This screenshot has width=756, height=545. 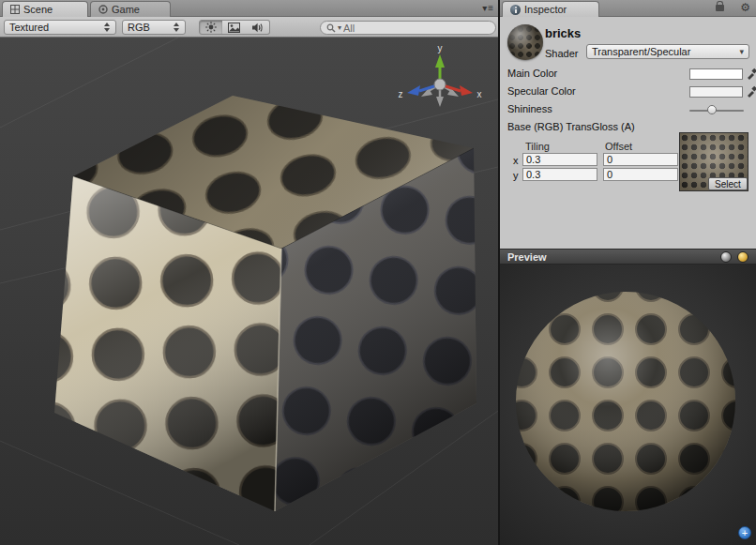 What do you see at coordinates (516, 9) in the screenshot?
I see `info-icon` at bounding box center [516, 9].